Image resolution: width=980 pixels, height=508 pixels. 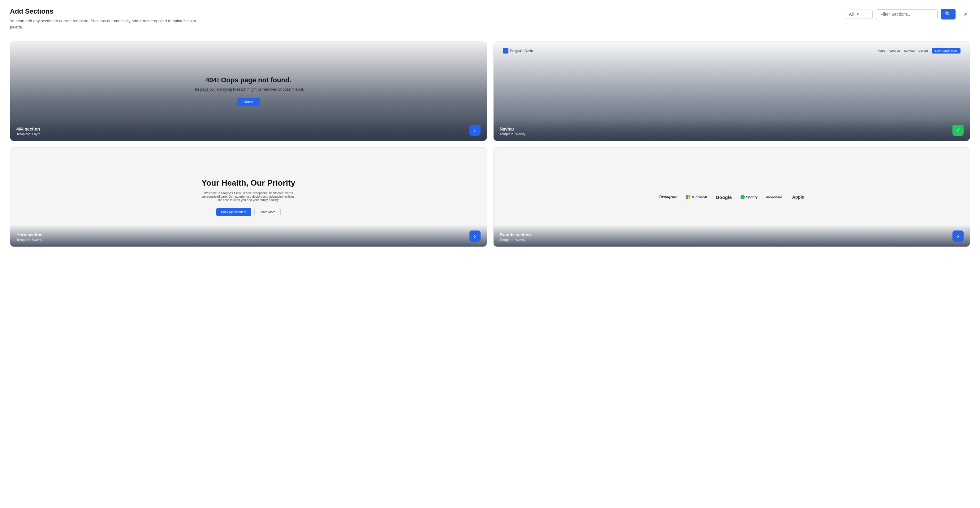 I want to click on nav-link-about: About Us, so click(x=894, y=51).